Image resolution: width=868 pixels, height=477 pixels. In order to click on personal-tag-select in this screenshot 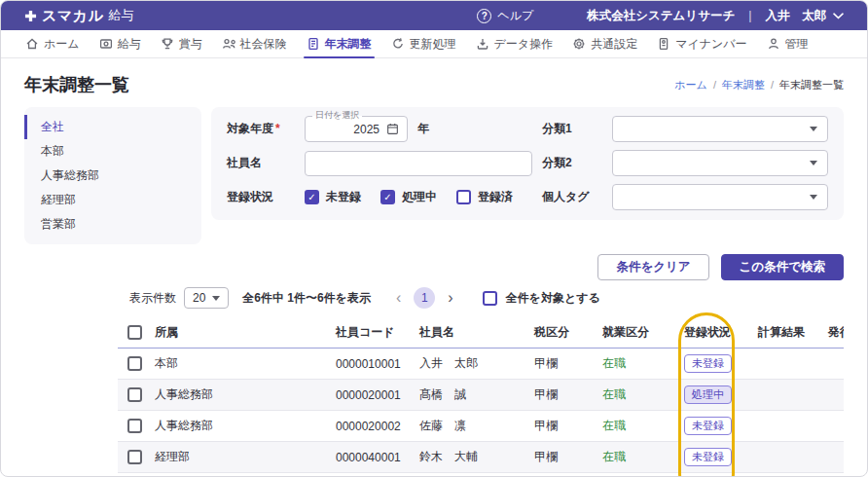, I will do `click(720, 197)`.